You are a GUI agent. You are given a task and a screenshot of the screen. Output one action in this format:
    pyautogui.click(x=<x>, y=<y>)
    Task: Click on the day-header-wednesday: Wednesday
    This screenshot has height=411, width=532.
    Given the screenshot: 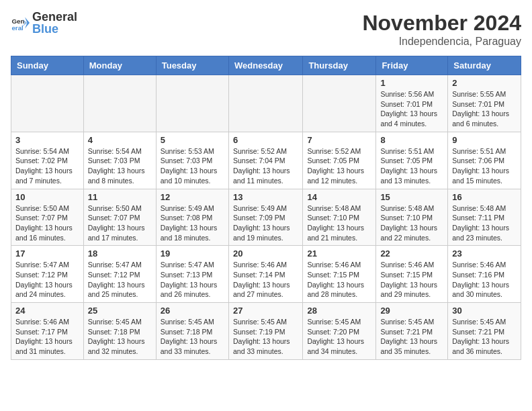 What is the action you would take?
    pyautogui.click(x=265, y=66)
    